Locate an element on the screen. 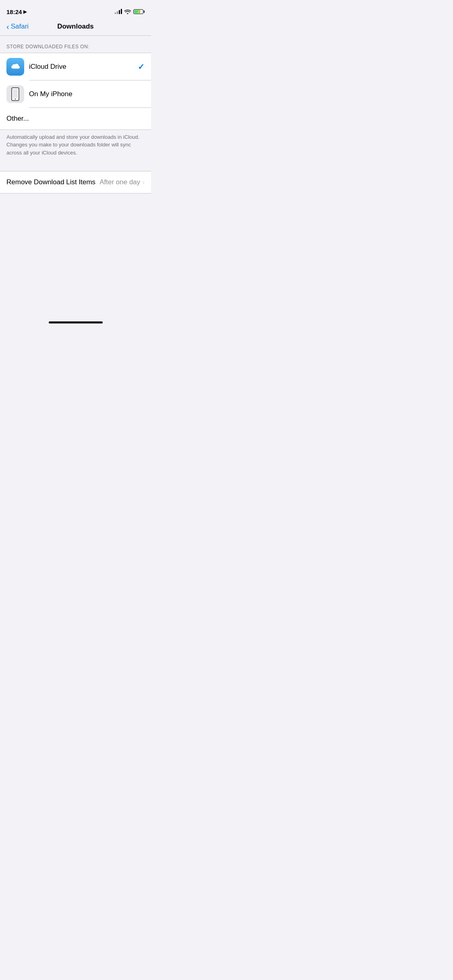  home-indicator is located at coordinates (76, 323).